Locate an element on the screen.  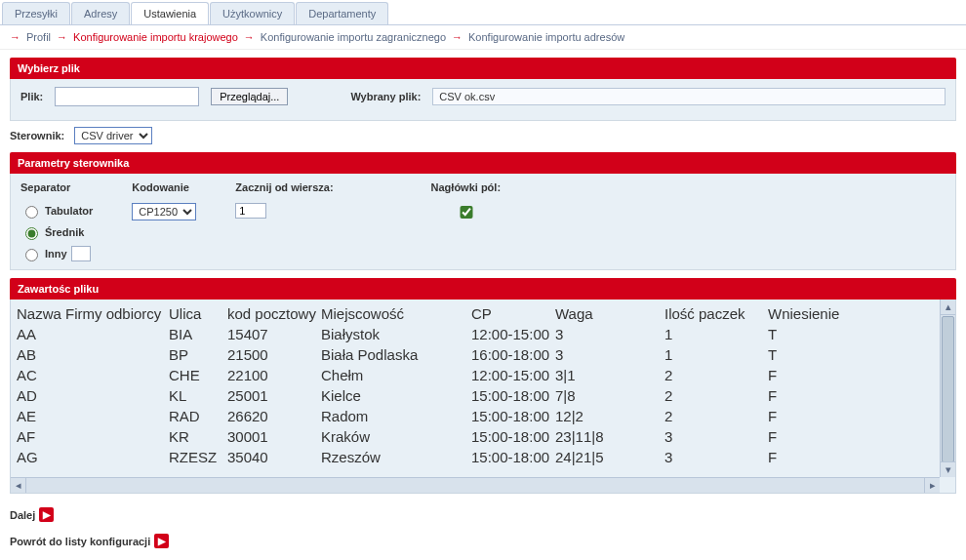
scroll-down-icon: ▾ is located at coordinates (948, 469).